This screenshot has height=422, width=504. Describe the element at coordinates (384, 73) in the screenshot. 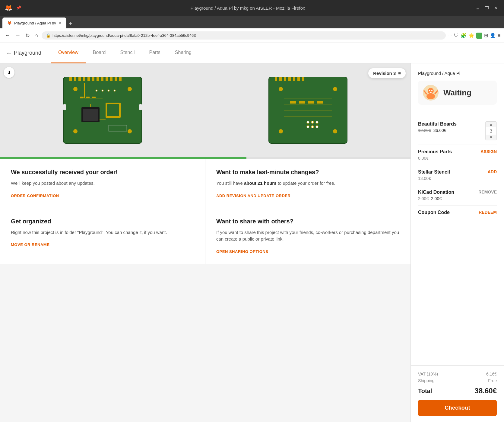

I see `revision-label: Revision 3` at that location.